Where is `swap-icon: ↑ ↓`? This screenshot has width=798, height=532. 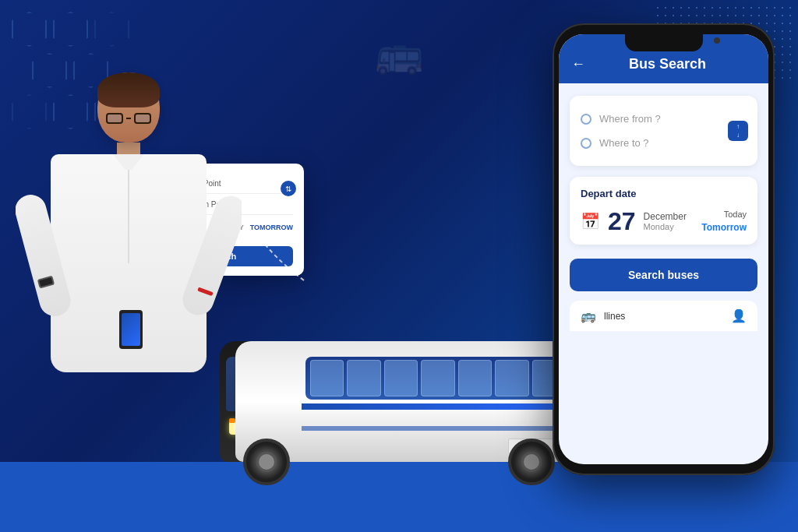
swap-icon: ↑ ↓ is located at coordinates (738, 131).